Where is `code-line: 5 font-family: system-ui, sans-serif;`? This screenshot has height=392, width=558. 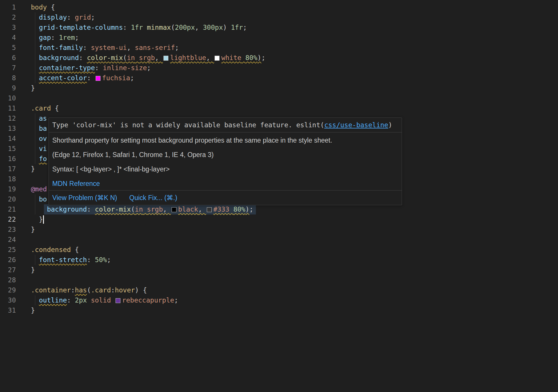 code-line: 5 font-family: system-ui, sans-serif; is located at coordinates (279, 48).